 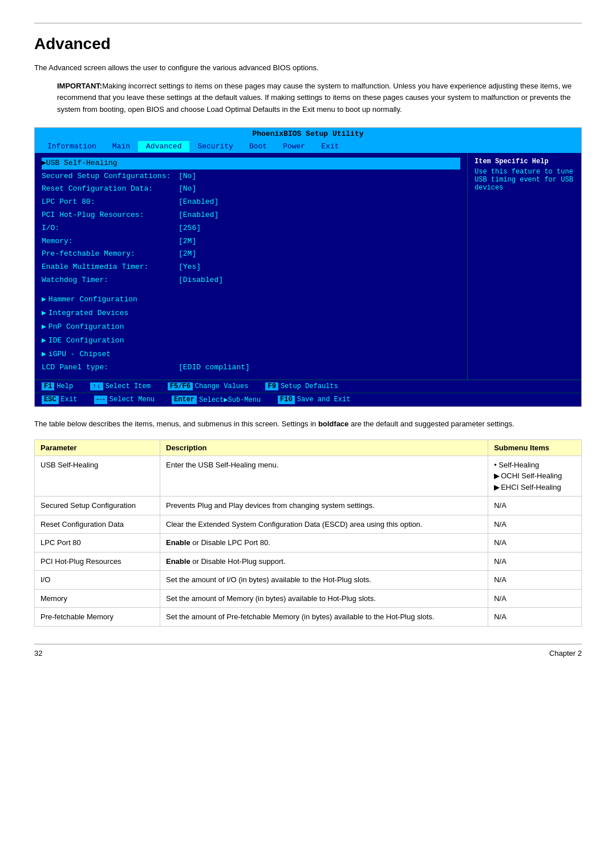 I want to click on footer-esc: ESC Exit, so click(x=59, y=400).